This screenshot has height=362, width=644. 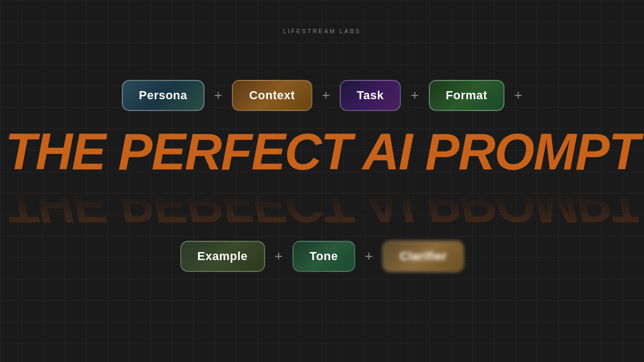 What do you see at coordinates (223, 256) in the screenshot?
I see `pill-example-label: Example` at bounding box center [223, 256].